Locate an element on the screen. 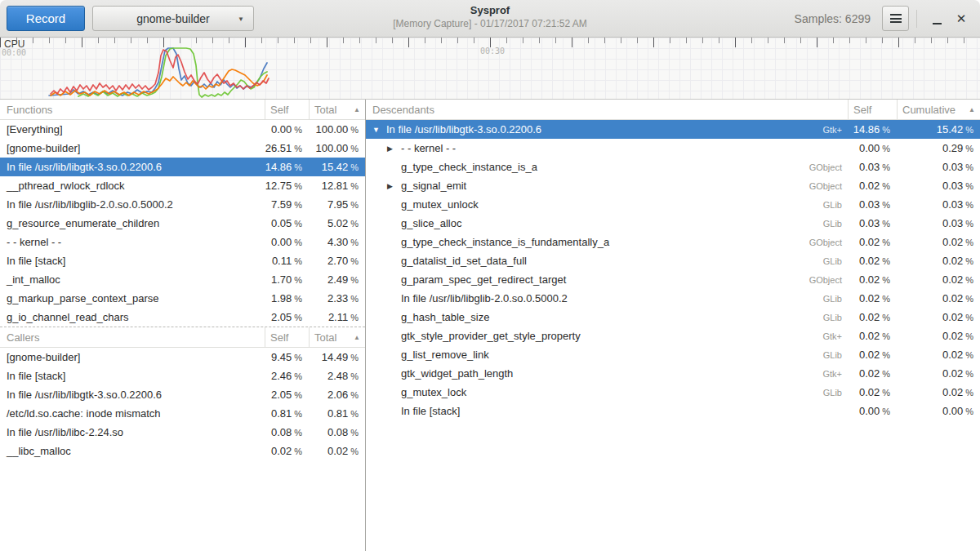  tree-row: g_param_spec_get_redirect_targetGObject0… is located at coordinates (673, 279).